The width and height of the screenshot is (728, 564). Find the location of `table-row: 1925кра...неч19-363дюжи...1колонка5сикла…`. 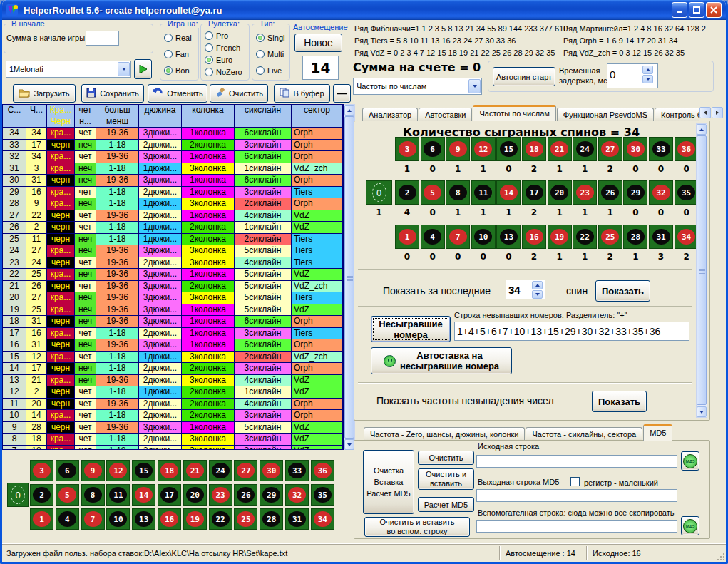

table-row: 1925кра...неч19-363дюжи...1колонка5сикла… is located at coordinates (173, 311).